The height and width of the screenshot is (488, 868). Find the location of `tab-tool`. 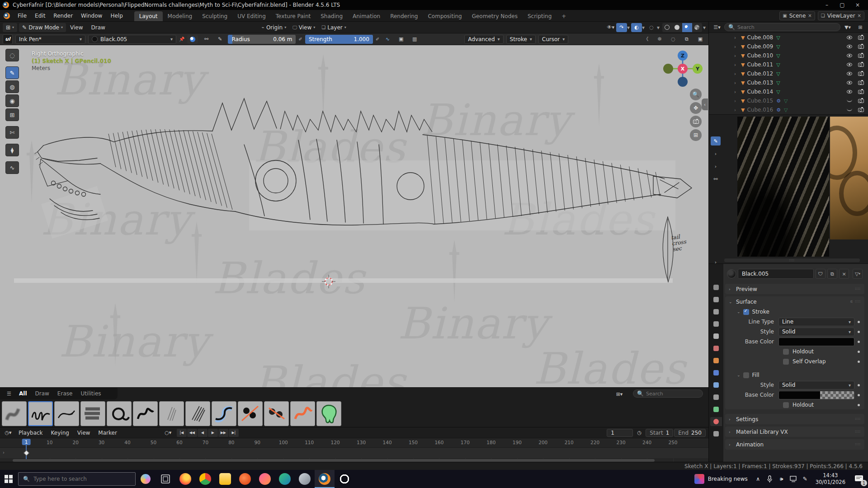

tab-tool is located at coordinates (716, 287).